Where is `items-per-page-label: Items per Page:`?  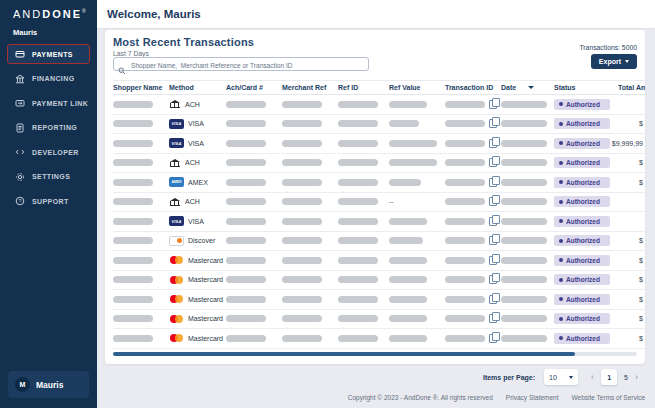 items-per-page-label: Items per Page: is located at coordinates (509, 378).